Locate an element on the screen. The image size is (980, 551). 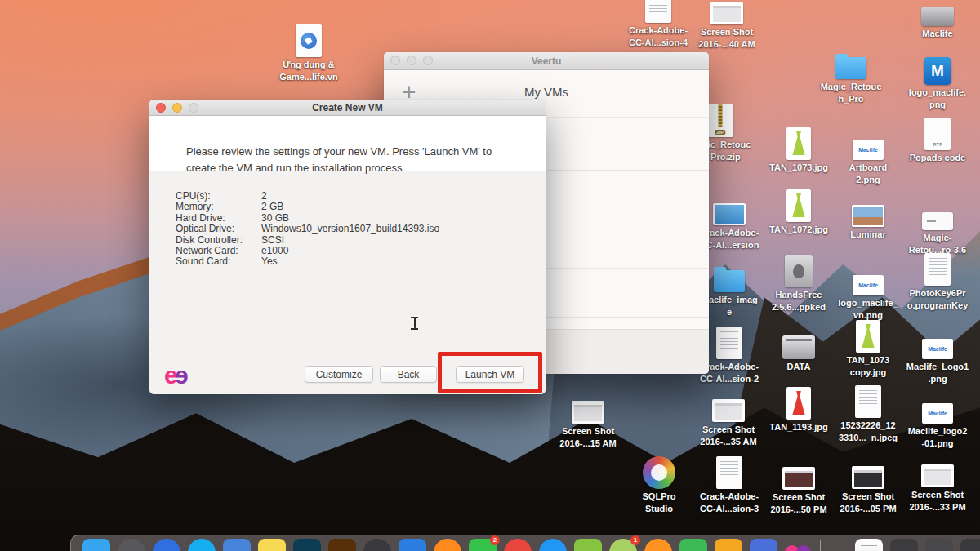
setting-value: Windows10_version1607_build14393.iso is located at coordinates (350, 229).